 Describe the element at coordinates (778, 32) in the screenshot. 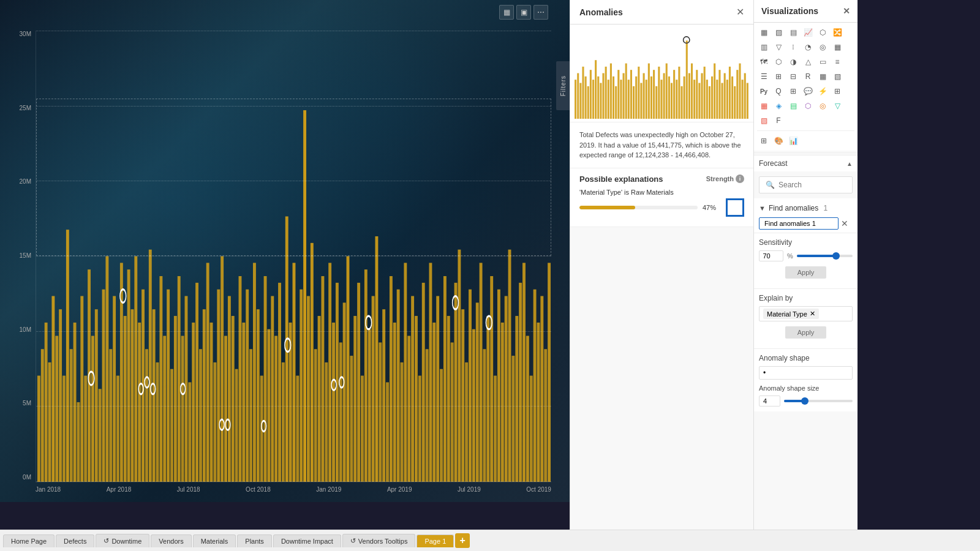

I see `viz-clustered-bar: ▧` at that location.